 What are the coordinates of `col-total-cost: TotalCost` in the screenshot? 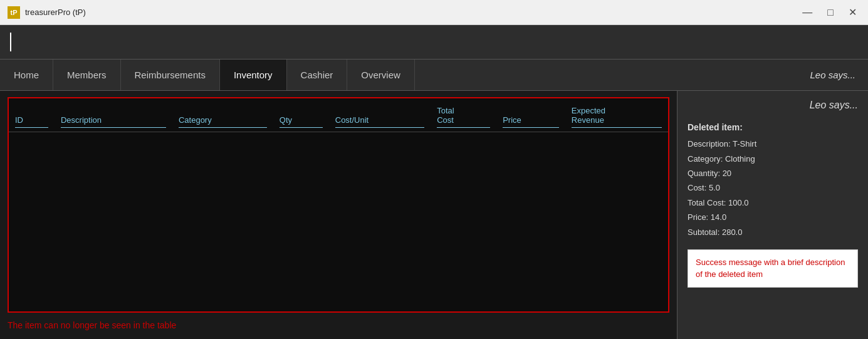 It's located at (464, 115).